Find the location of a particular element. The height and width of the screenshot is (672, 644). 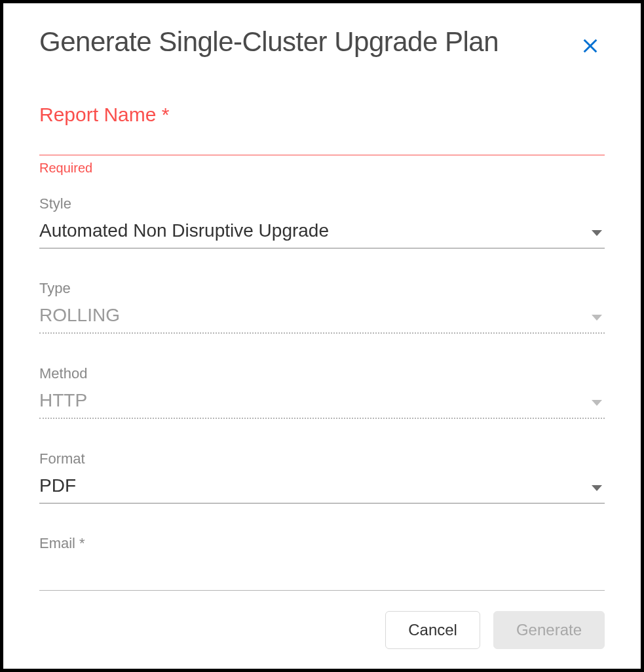

close-icon is located at coordinates (590, 51).